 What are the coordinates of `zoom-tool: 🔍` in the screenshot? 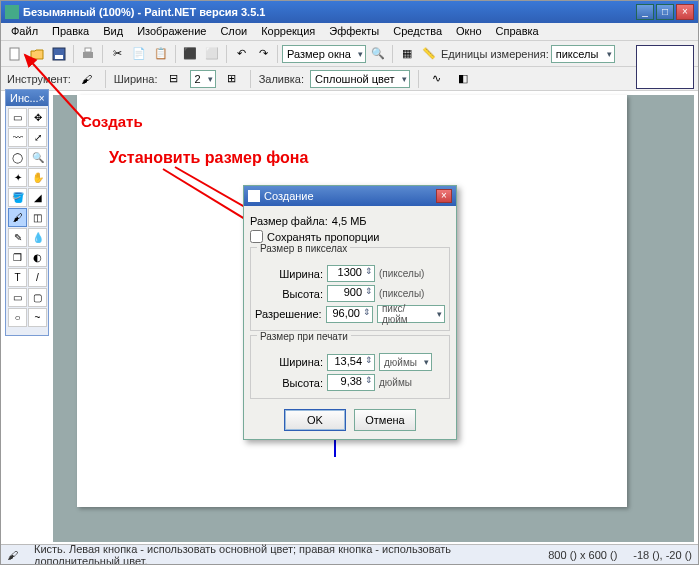 It's located at (38, 158).